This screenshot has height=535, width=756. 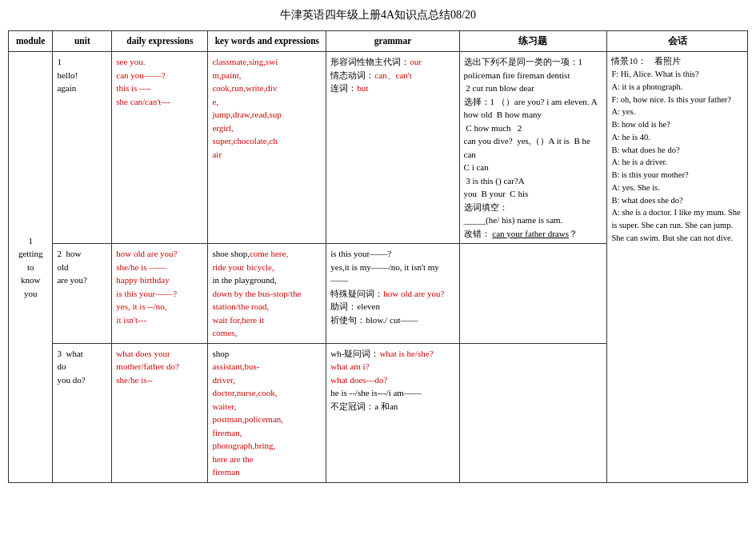 I want to click on header-module: module, so click(x=30, y=42).